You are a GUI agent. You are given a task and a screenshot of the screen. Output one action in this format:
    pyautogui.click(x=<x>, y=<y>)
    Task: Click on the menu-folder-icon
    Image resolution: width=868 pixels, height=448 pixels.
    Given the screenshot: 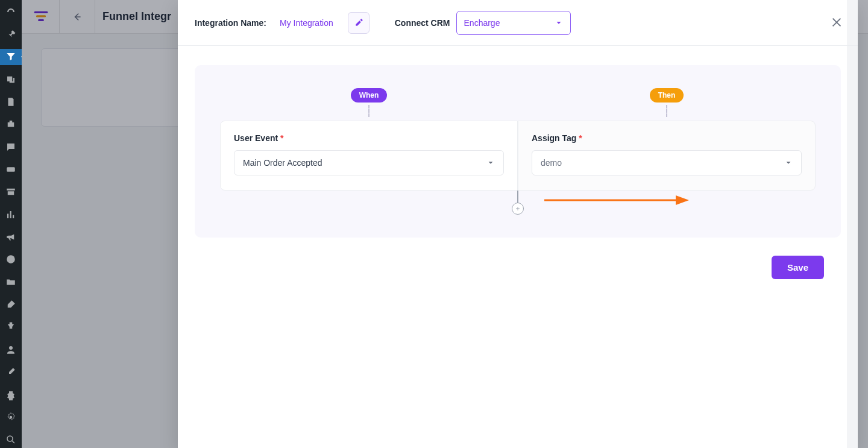 What is the action you would take?
    pyautogui.click(x=11, y=282)
    